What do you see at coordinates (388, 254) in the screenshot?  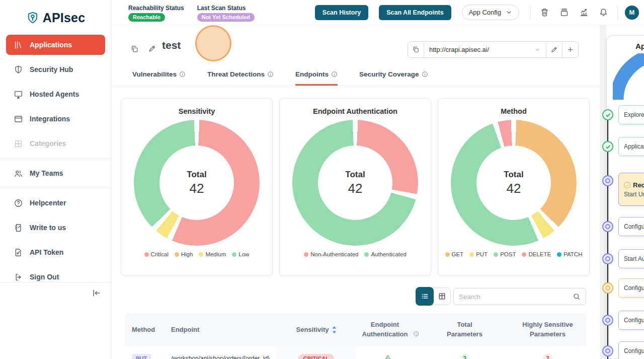 I see `legend-label: Authenticated` at bounding box center [388, 254].